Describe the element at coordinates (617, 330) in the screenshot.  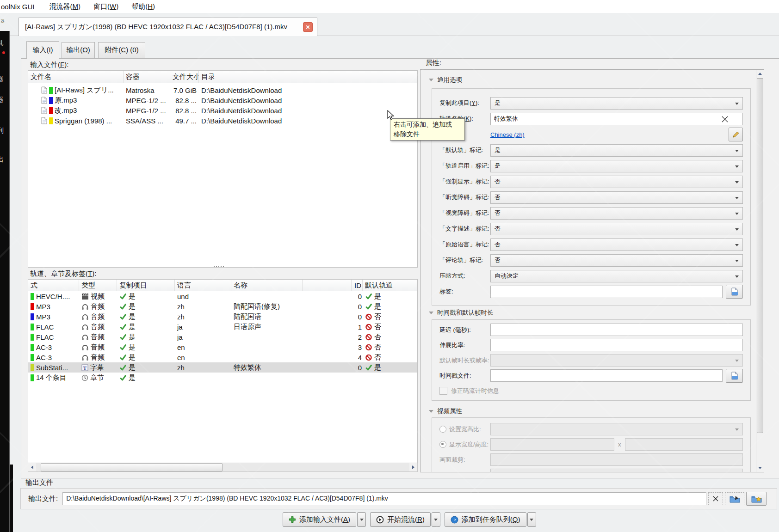
I see `delay-input` at that location.